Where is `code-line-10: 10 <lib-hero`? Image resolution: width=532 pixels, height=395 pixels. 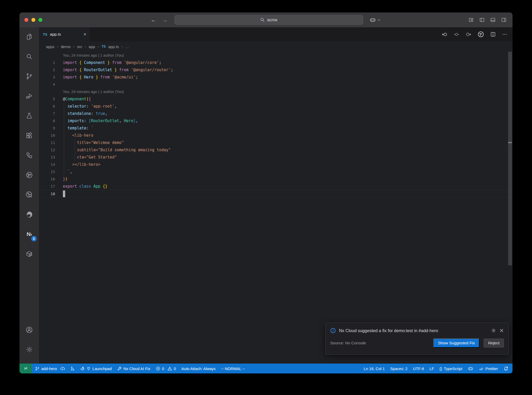 code-line-10: 10 <lib-hero is located at coordinates (276, 135).